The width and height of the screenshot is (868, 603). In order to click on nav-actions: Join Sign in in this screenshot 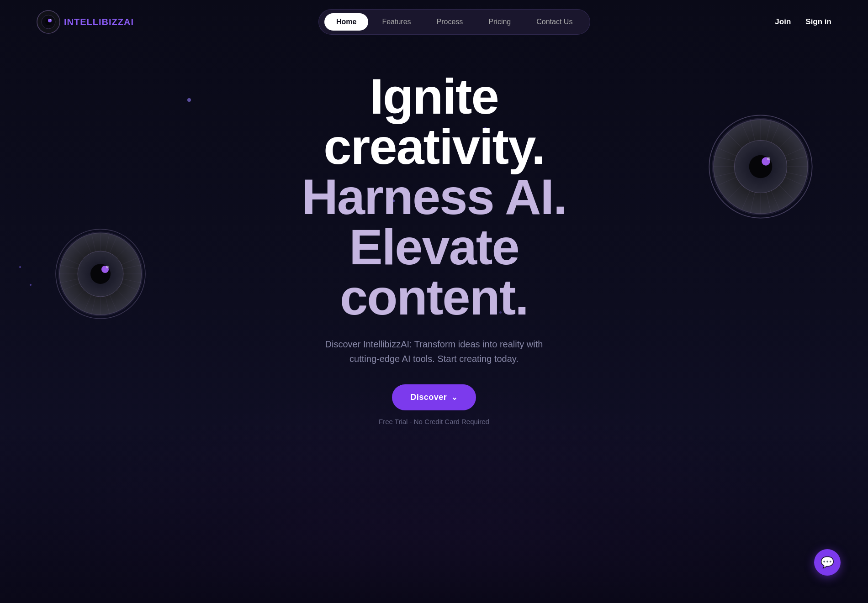, I will do `click(803, 22)`.